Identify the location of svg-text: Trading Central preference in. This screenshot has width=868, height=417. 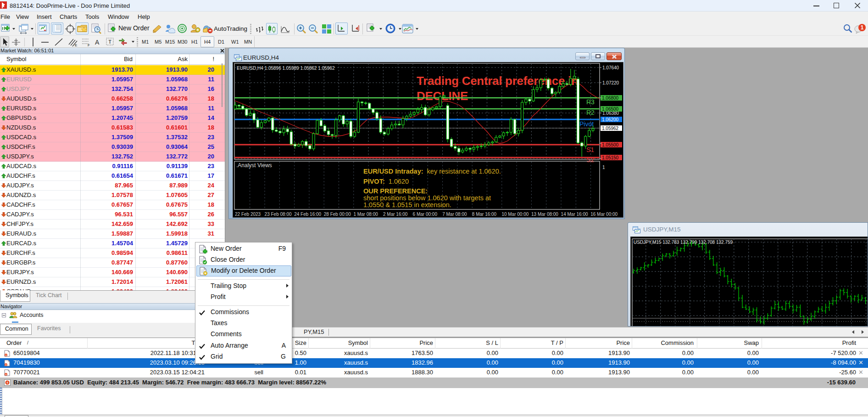
(497, 81).